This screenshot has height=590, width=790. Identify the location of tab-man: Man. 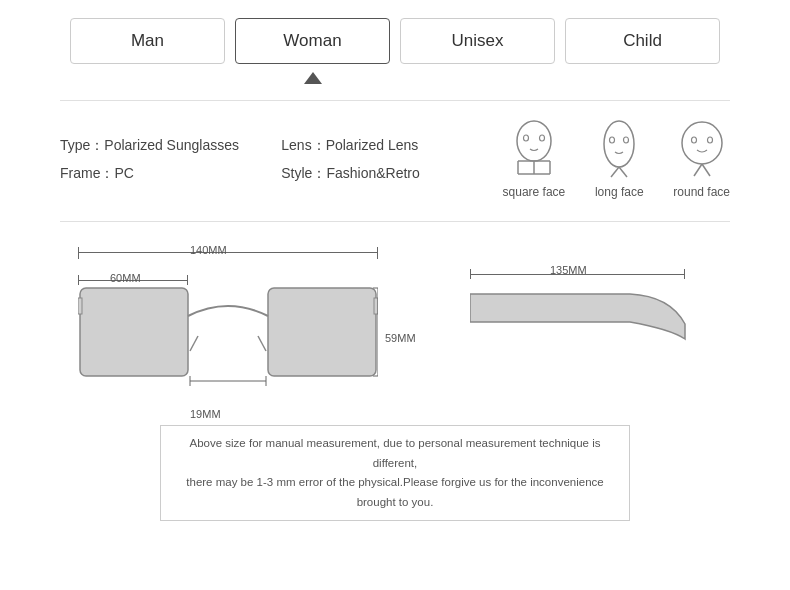
(148, 41).